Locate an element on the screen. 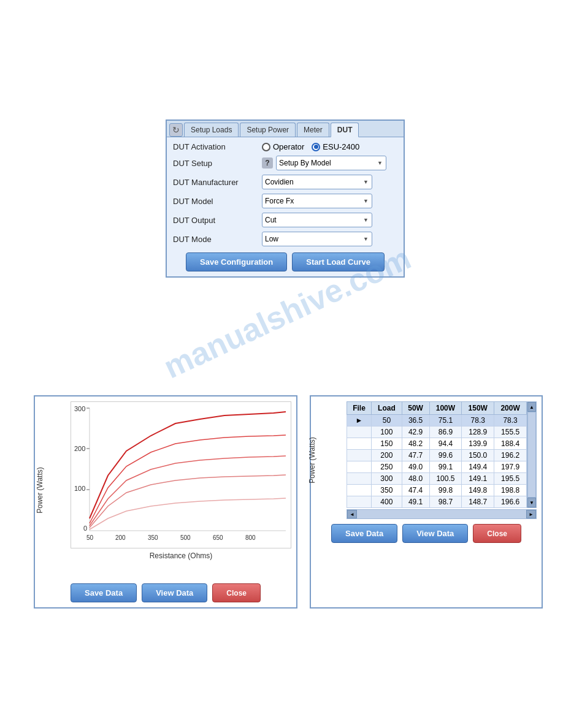 This screenshot has height=728, width=563. scroll-down-button: ▼ is located at coordinates (532, 502).